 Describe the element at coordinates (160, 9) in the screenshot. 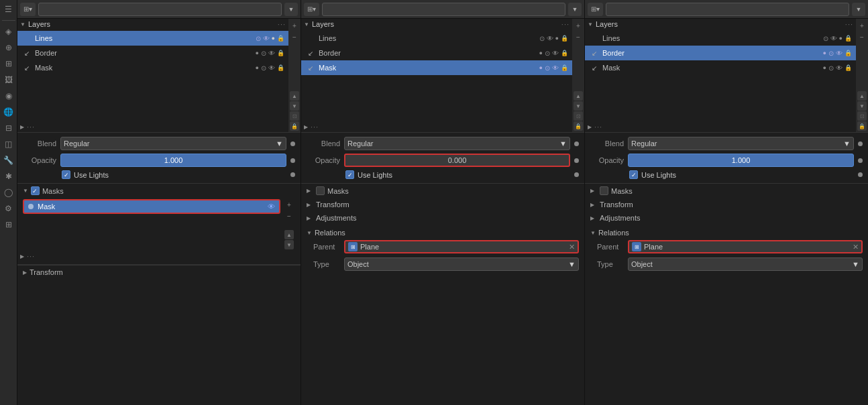

I see `panel-1-search-input` at that location.